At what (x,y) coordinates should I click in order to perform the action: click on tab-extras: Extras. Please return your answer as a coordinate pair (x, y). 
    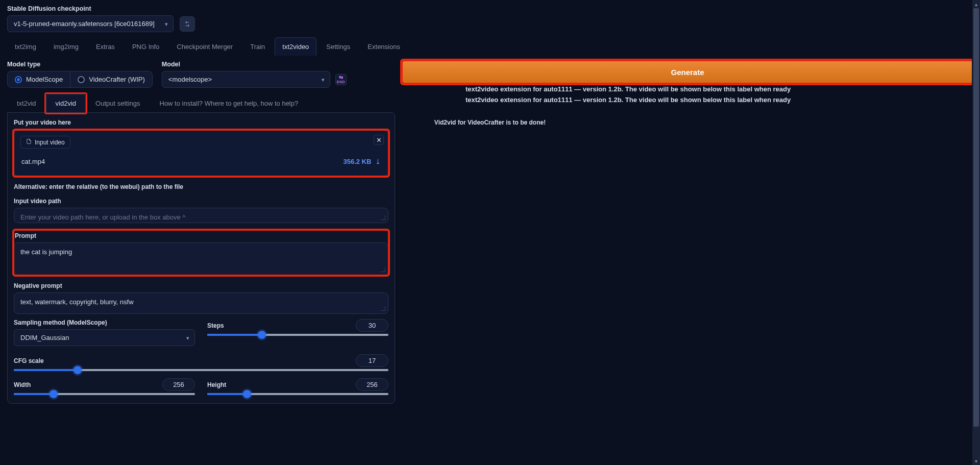
    Looking at the image, I should click on (105, 46).